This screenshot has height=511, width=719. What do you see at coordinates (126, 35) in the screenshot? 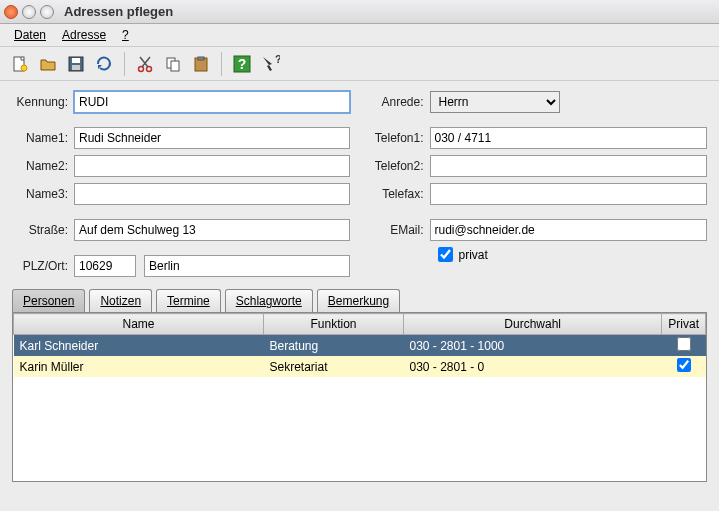
I see `menu-help: ?` at bounding box center [126, 35].